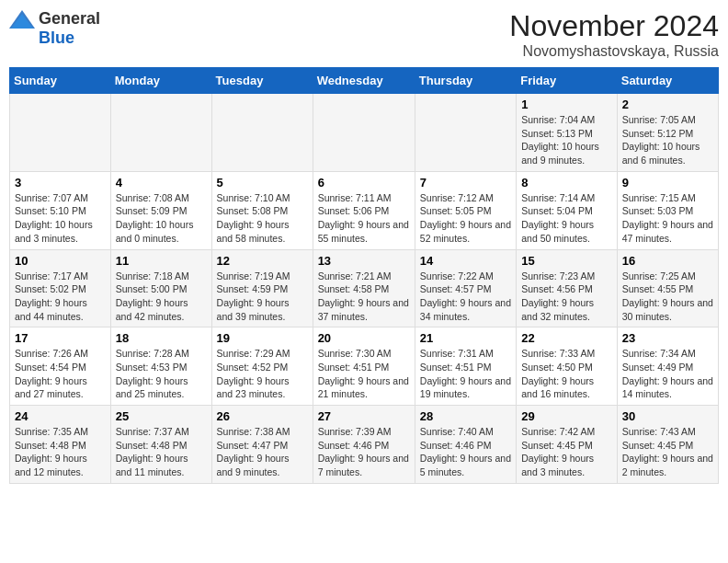  I want to click on day-number: 9, so click(667, 182).